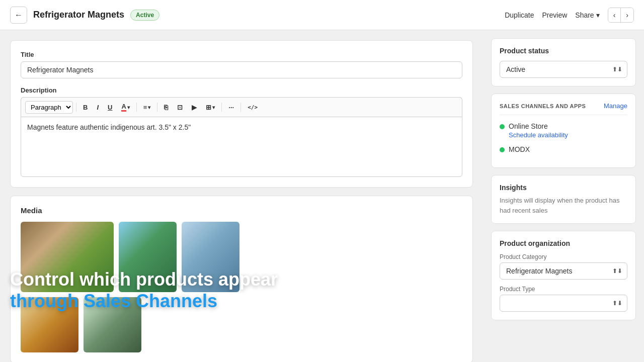  Describe the element at coordinates (564, 51) in the screenshot. I see `product-status-title: Product status` at that location.